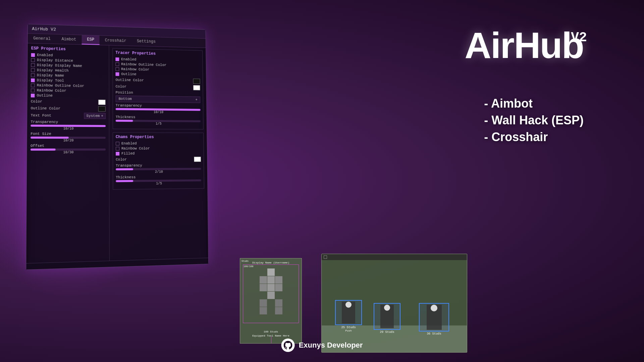 Image resolution: width=644 pixels, height=362 pixels. Describe the element at coordinates (387, 316) in the screenshot. I see `chams-char-2-body` at that location.